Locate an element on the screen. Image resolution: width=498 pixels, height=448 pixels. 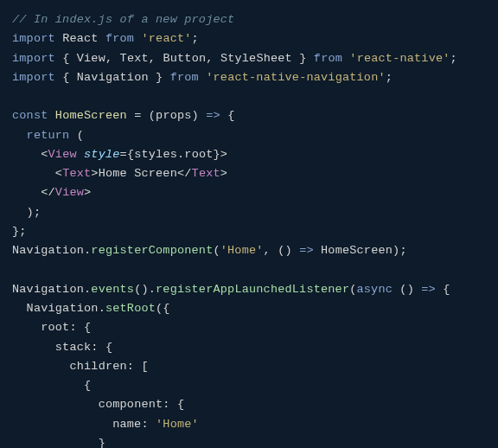
text-tag: Text is located at coordinates (76, 173).